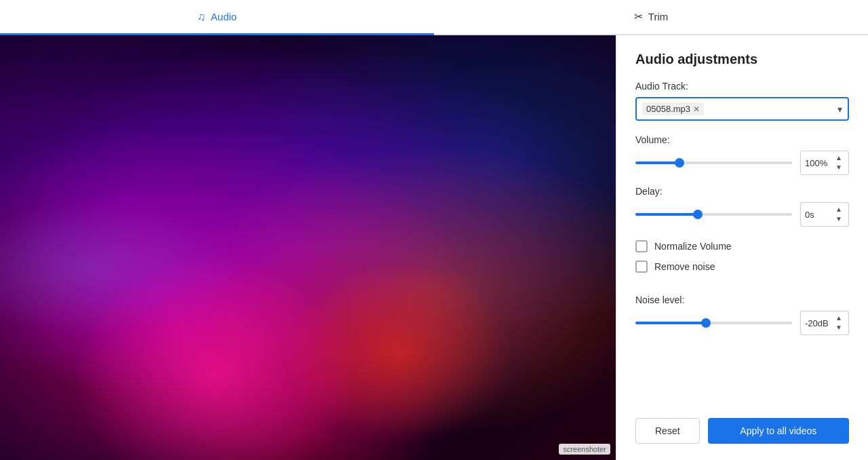  What do you see at coordinates (224, 16) in the screenshot?
I see `tab-audio-label: Audio` at bounding box center [224, 16].